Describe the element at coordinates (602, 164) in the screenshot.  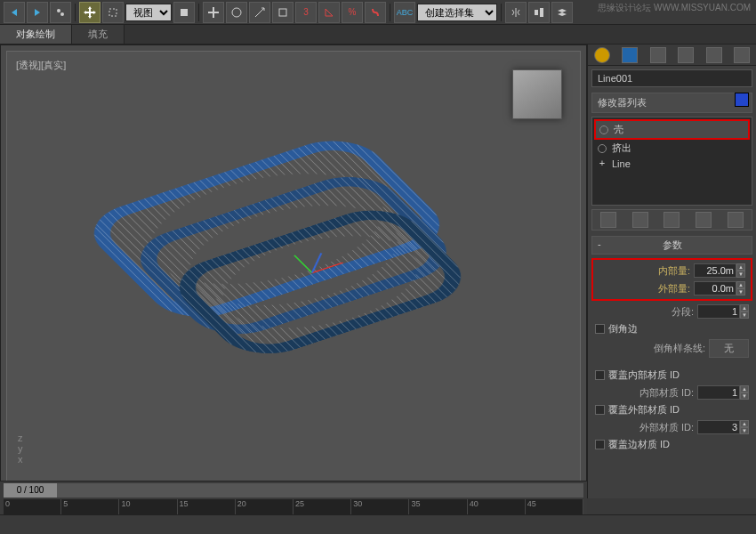
I see `expand-icon: +` at that location.